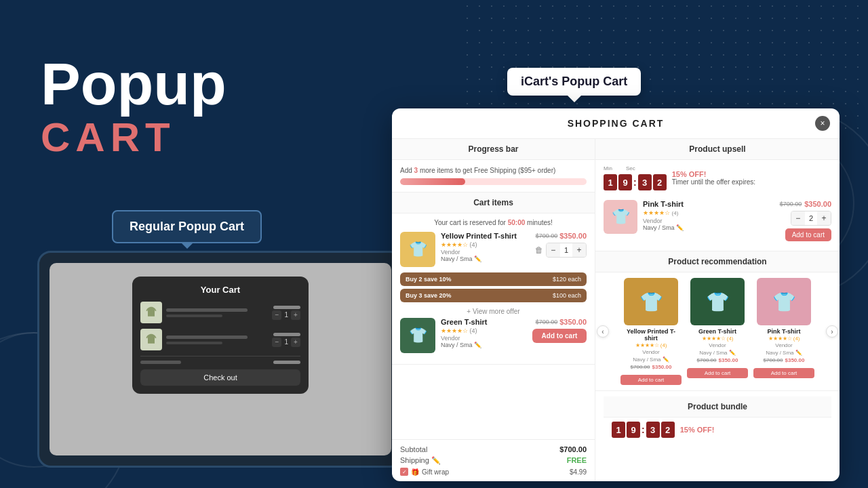 The image size is (868, 488). What do you see at coordinates (573, 449) in the screenshot?
I see `subtotal-amount: $700.00` at bounding box center [573, 449].